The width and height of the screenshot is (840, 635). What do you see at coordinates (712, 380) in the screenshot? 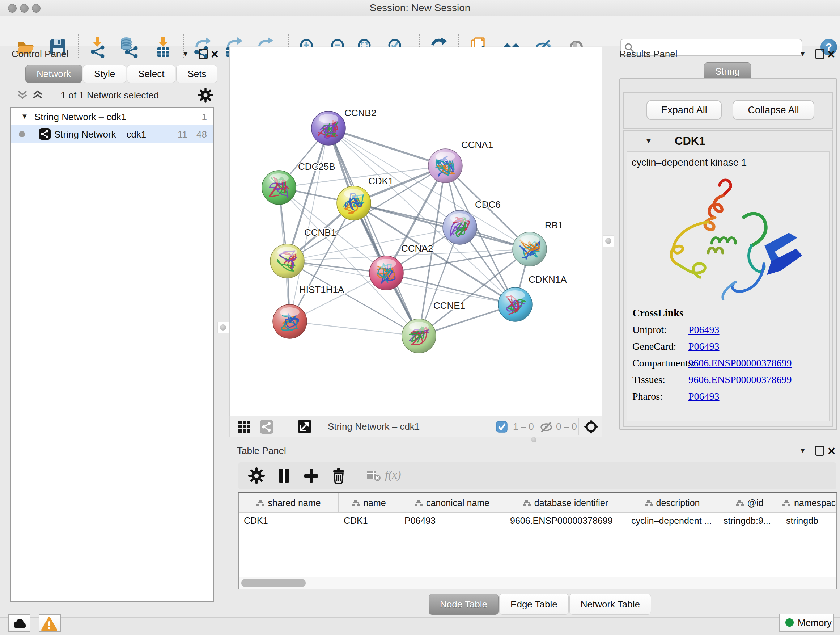
I see `crosslink-row: Tissues:9606.ENSP00000378699` at bounding box center [712, 380].